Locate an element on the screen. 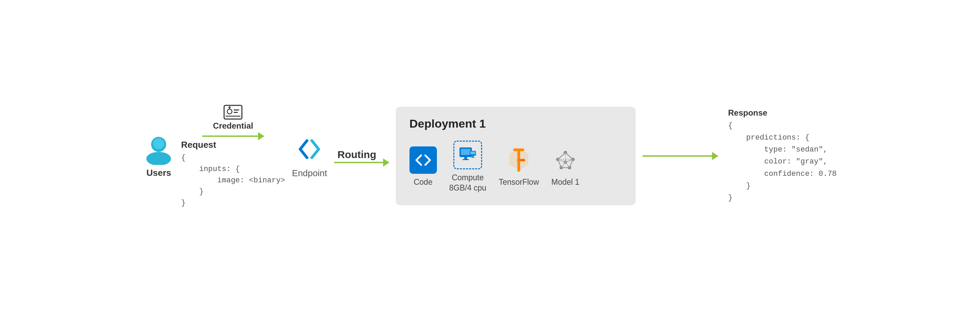 The height and width of the screenshot is (312, 980). response-arrow is located at coordinates (680, 156).